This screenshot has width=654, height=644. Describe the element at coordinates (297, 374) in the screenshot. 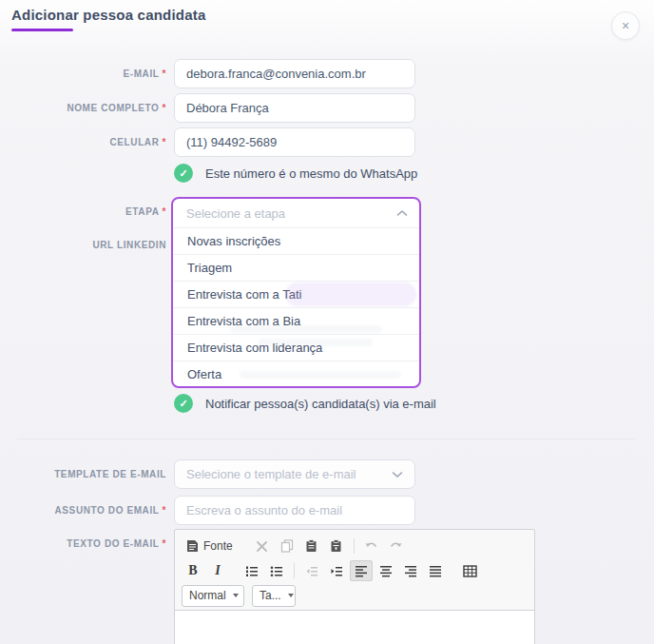

I see `stage-option-oferta: Oferta` at that location.